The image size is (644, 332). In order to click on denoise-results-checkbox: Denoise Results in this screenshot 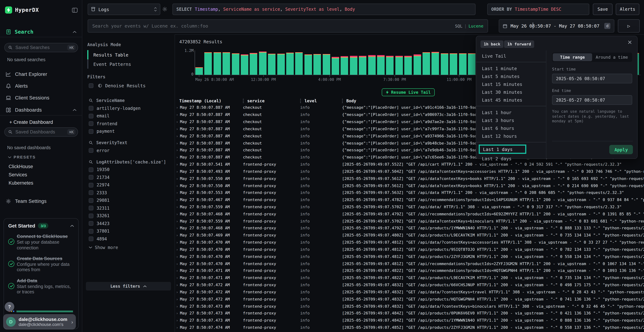, I will do `click(117, 86)`.